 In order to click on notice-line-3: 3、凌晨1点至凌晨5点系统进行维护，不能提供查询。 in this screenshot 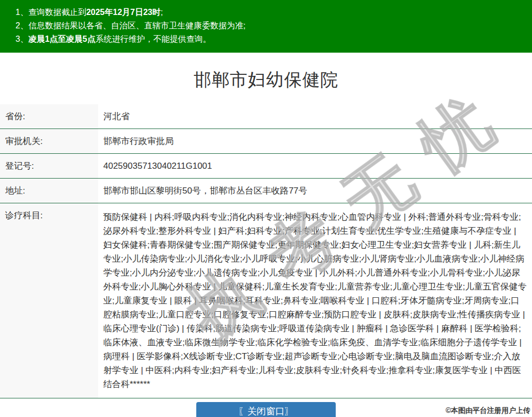, I will do `click(266, 39)`.